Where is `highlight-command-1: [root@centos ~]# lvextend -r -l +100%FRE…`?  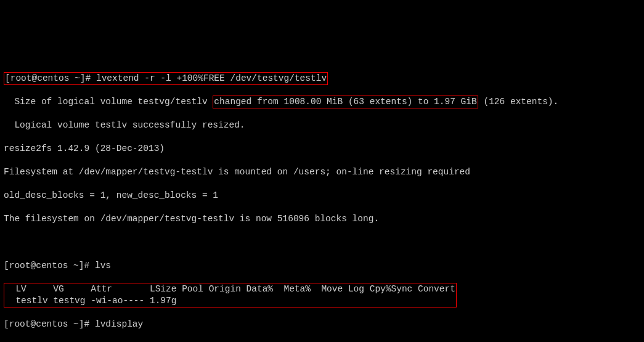
highlight-command-1: [root@centos ~]# lvextend -r -l +100%FRE… is located at coordinates (166, 79).